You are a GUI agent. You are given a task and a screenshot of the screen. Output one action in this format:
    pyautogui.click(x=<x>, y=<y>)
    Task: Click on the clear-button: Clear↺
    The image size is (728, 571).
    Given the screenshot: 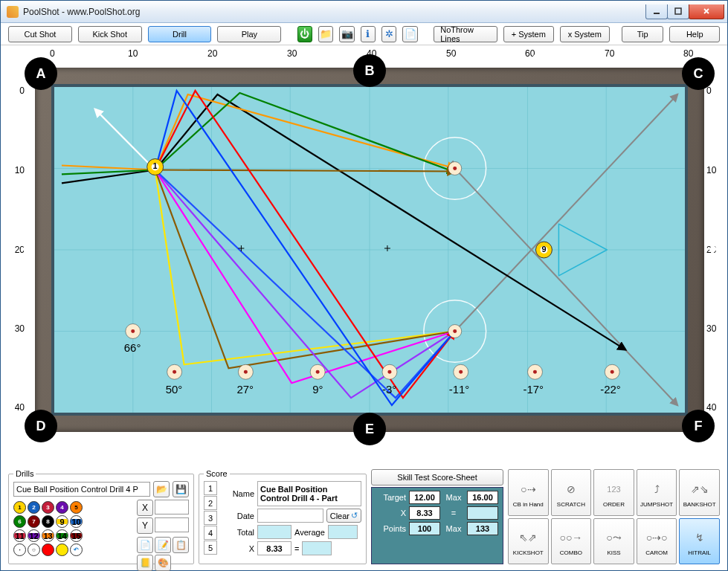 What is the action you would take?
    pyautogui.click(x=344, y=516)
    